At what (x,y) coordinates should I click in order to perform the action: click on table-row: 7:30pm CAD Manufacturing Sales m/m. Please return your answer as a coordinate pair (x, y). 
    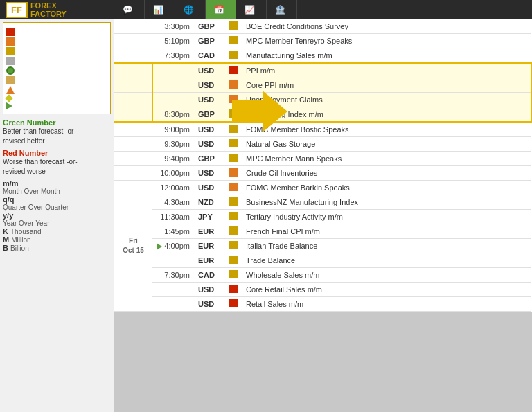
    Looking at the image, I should click on (323, 56).